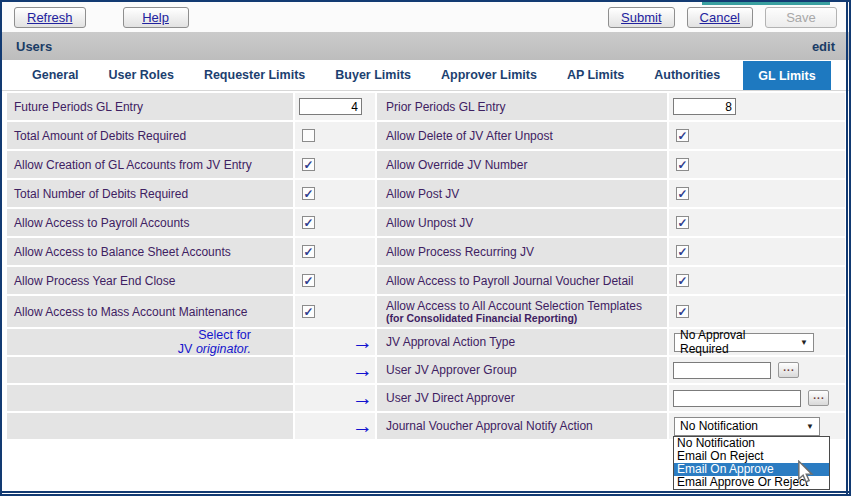  I want to click on field-label: Prior Periods GL Entry, so click(522, 106).